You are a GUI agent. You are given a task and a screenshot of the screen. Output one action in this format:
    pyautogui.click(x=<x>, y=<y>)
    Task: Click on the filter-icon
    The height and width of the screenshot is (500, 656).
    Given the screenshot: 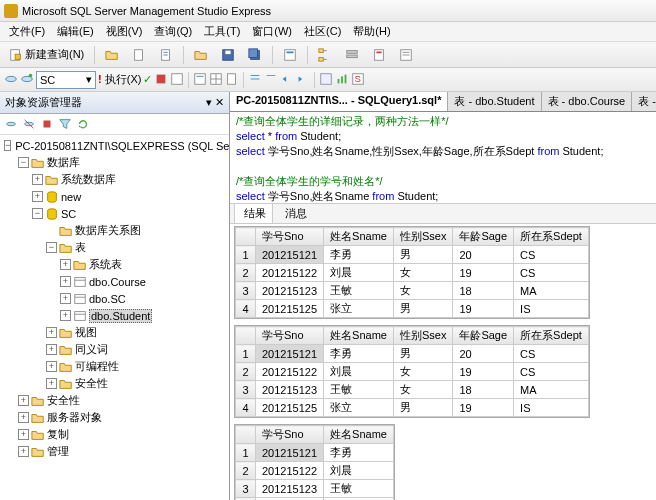 What is the action you would take?
    pyautogui.click(x=65, y=124)
    